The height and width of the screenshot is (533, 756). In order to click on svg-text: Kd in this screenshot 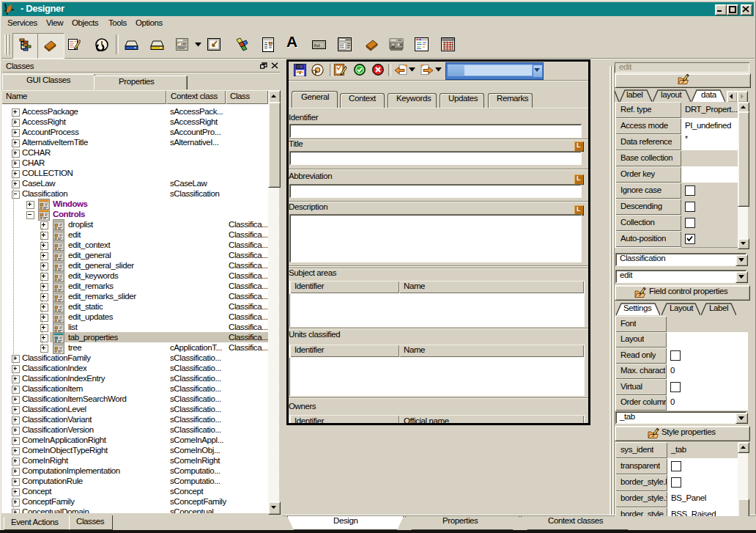, I will do `click(316, 45)`.